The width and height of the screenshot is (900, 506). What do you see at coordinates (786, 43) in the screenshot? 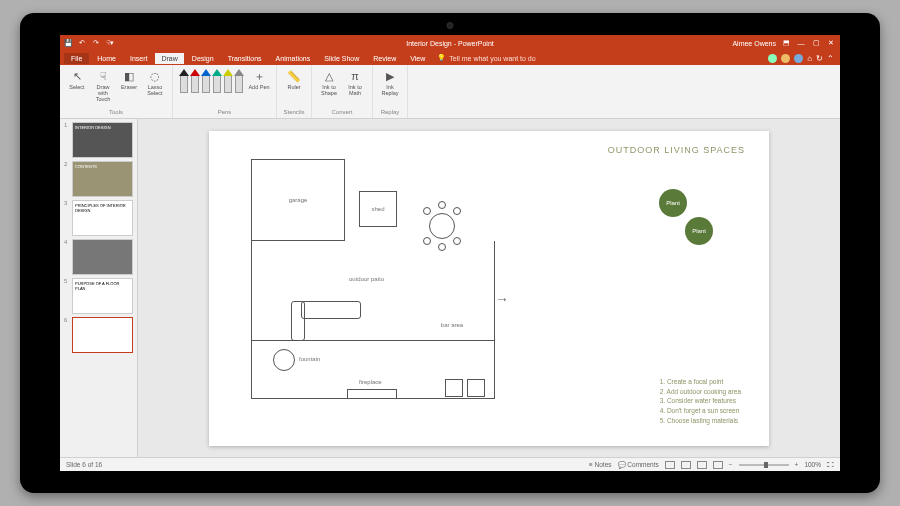
I see `ribbon-options-icon: ⬒` at bounding box center [786, 43].